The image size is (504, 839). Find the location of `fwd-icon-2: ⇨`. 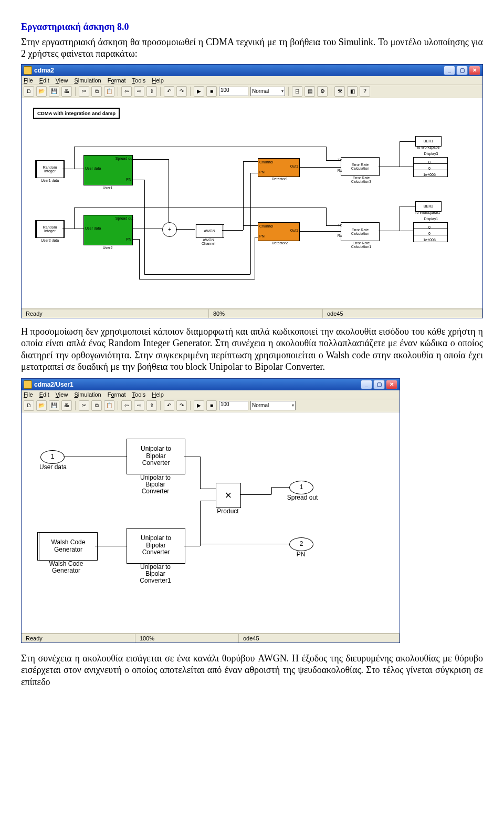

fwd-icon-2: ⇨ is located at coordinates (139, 406).